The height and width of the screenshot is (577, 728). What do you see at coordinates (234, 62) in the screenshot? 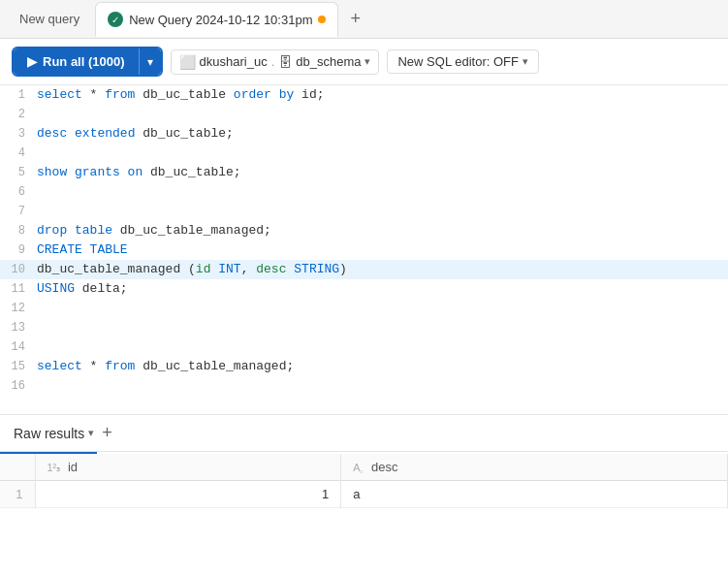
I see `catalog-name: dkushari_uc` at bounding box center [234, 62].